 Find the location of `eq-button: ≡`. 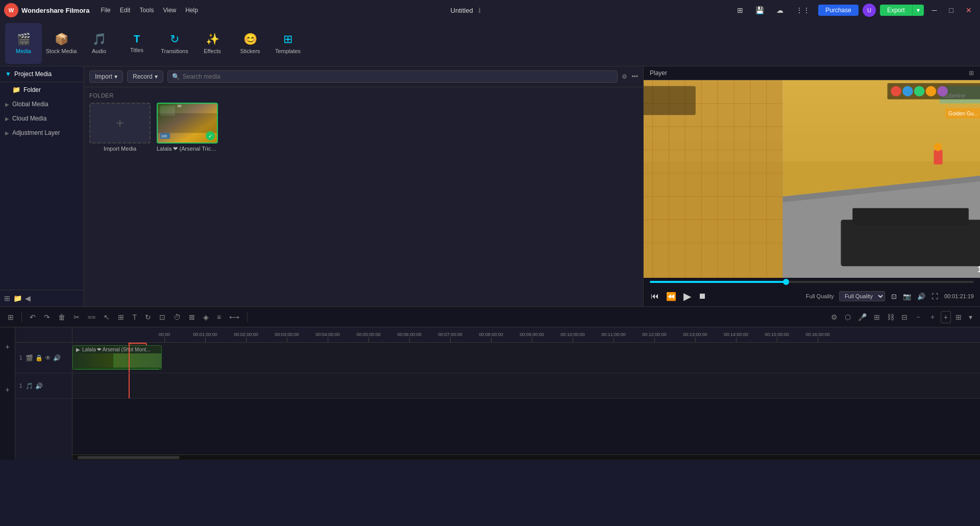

eq-button: ≡ is located at coordinates (219, 317).